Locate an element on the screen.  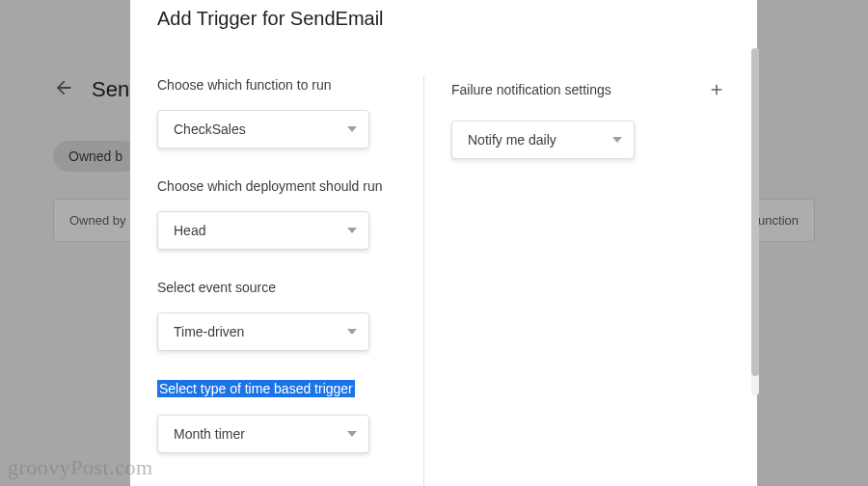
time-trigger-select: Month timer is located at coordinates (263, 434).